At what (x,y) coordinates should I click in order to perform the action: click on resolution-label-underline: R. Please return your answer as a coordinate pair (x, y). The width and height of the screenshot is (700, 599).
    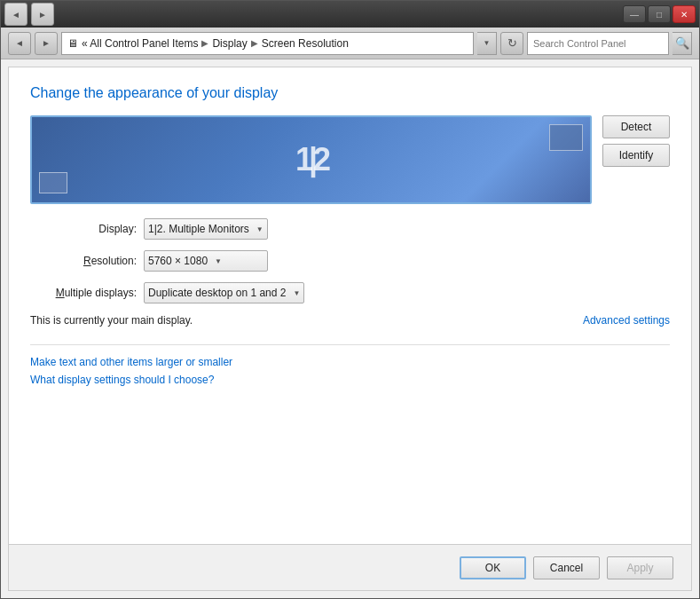
    Looking at the image, I should click on (87, 261).